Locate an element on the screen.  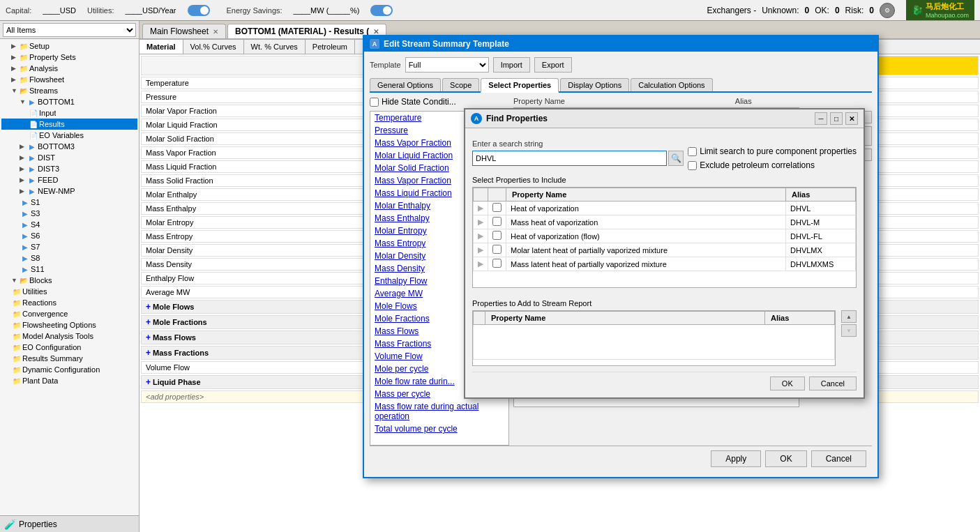
sidebar-item-bottom1-input: 📄 Input is located at coordinates (70, 113).